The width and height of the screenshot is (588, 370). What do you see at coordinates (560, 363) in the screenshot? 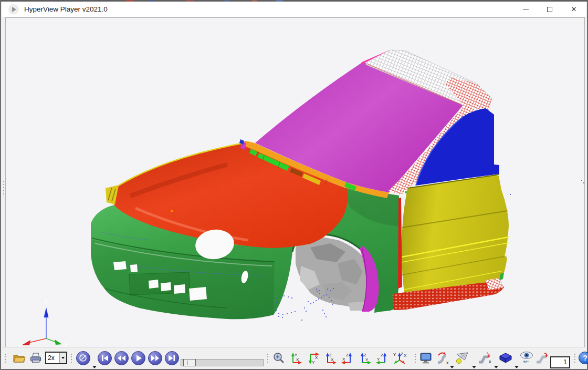
I see `frame-number-input` at bounding box center [560, 363].